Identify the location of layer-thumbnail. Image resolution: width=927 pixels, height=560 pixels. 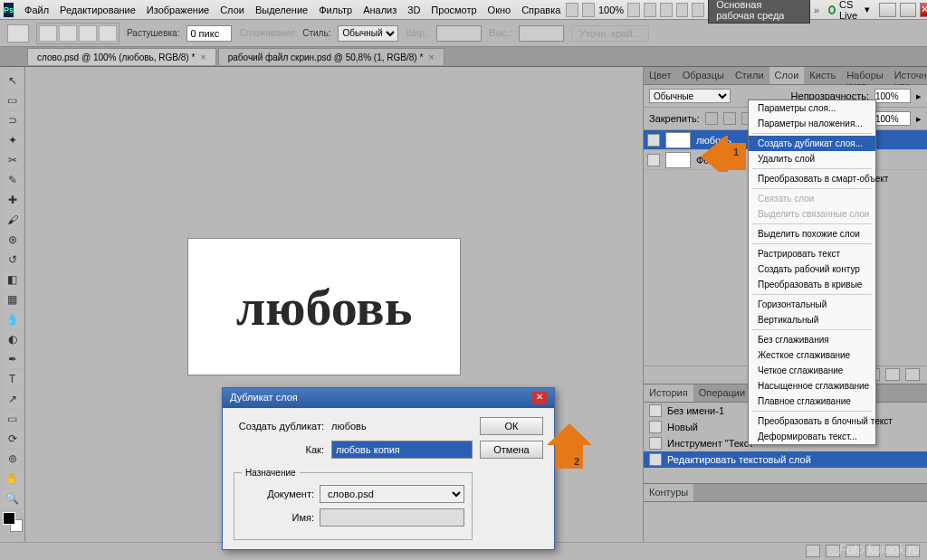
(678, 160).